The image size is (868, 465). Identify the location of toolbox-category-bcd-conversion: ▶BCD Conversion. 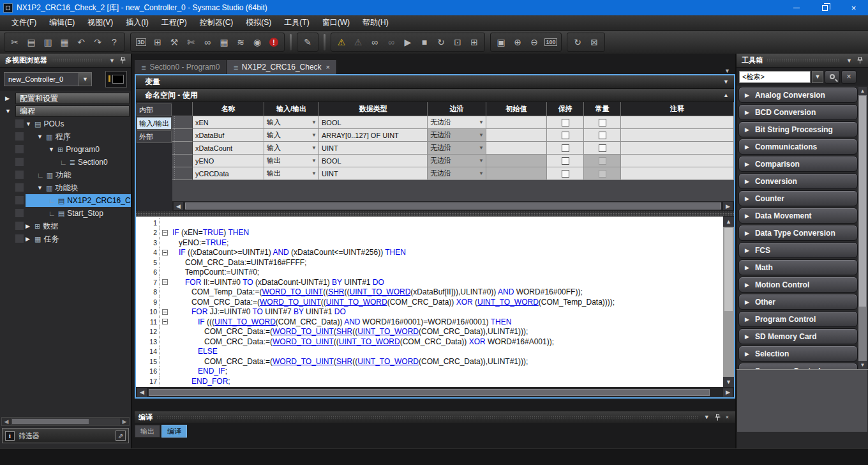
(798, 112).